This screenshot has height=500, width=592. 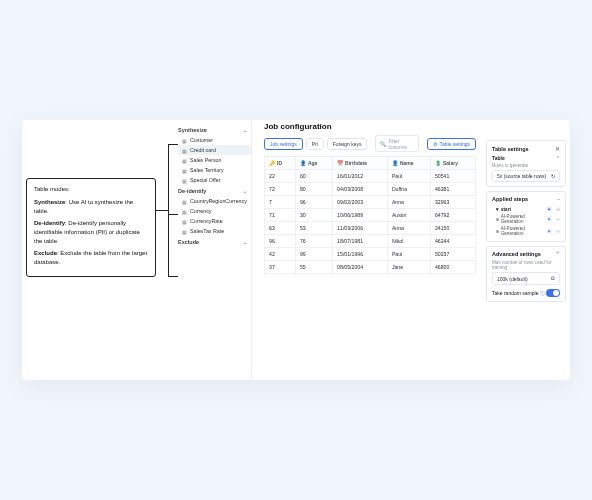 What do you see at coordinates (314, 164) in the screenshot?
I see `column-header: 👤Age` at bounding box center [314, 164].